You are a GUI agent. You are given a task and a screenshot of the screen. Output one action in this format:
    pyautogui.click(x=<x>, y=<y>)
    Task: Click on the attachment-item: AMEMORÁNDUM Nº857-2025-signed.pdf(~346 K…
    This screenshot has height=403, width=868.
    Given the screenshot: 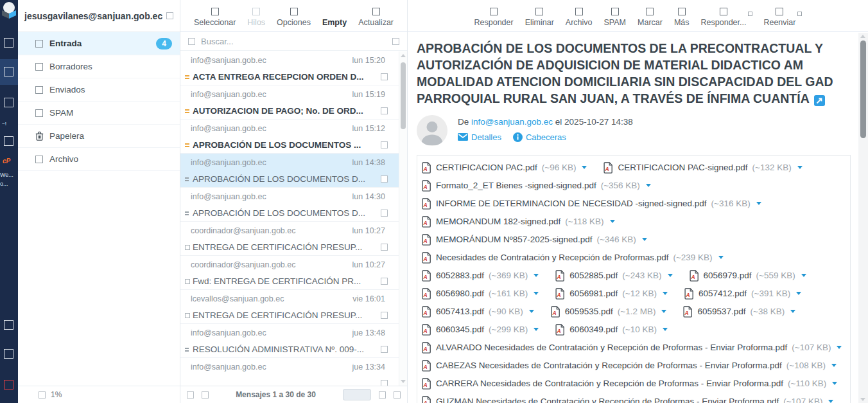 What is the action you would take?
    pyautogui.click(x=534, y=240)
    